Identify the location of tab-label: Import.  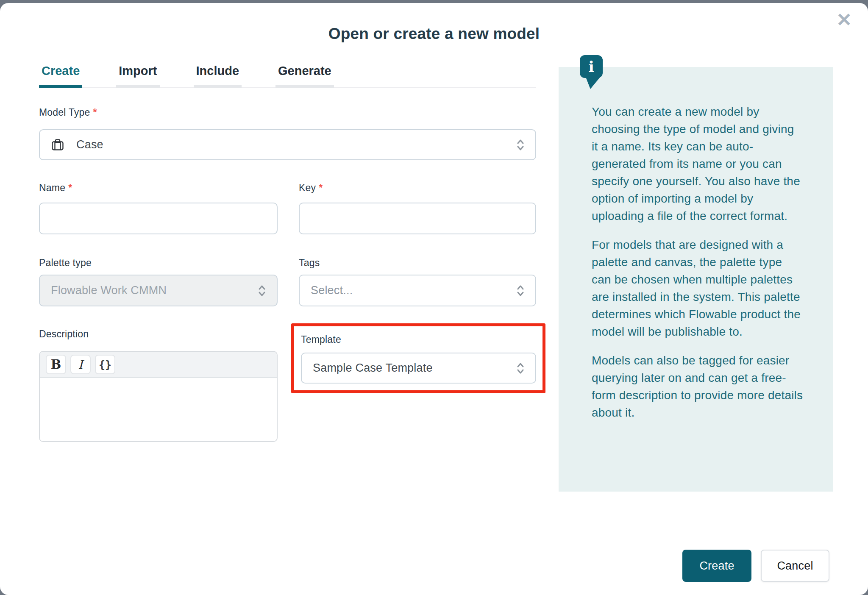
(138, 71).